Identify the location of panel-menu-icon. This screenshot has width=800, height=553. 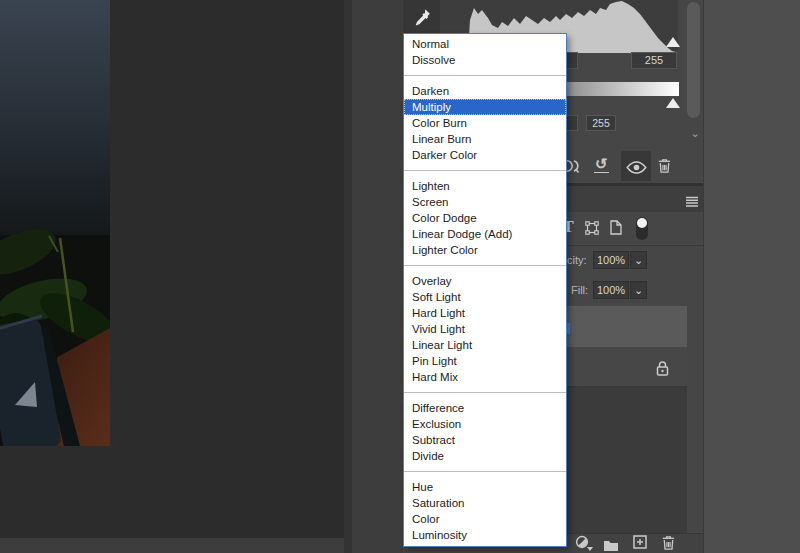
(692, 202).